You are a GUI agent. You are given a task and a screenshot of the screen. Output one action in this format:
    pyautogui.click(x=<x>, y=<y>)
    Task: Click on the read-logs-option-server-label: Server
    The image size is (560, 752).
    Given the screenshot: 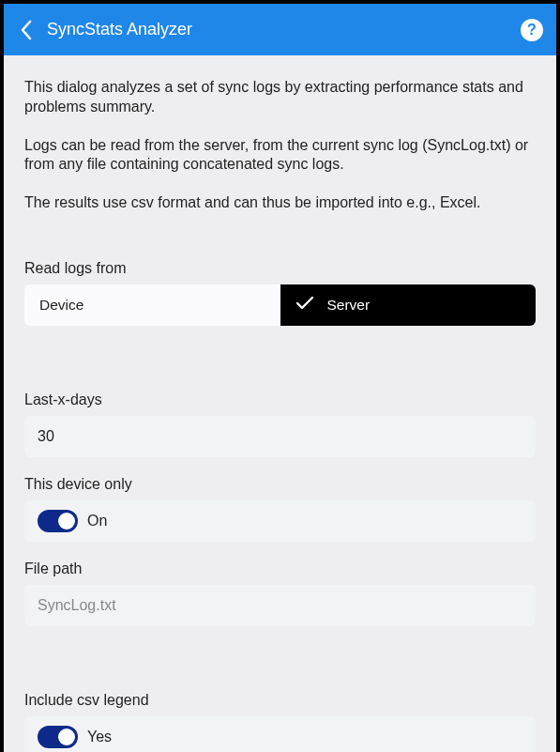 What is the action you would take?
    pyautogui.click(x=349, y=305)
    